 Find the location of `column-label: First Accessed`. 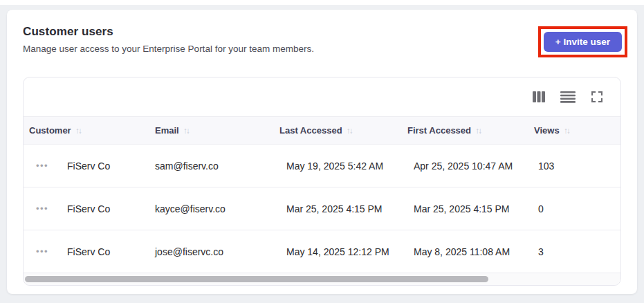

column-label: First Accessed is located at coordinates (439, 130).